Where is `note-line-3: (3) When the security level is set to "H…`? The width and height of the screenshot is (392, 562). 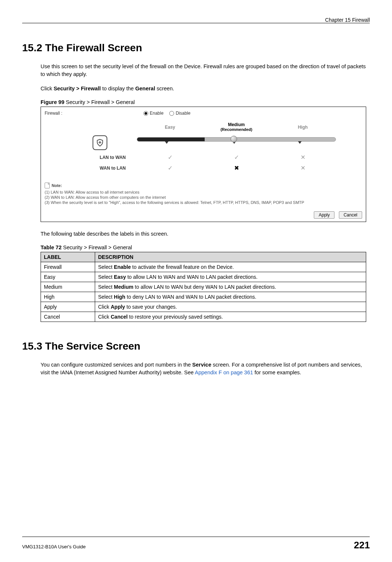
note-line-3: (3) When the security level is set to "H… is located at coordinates (204, 202).